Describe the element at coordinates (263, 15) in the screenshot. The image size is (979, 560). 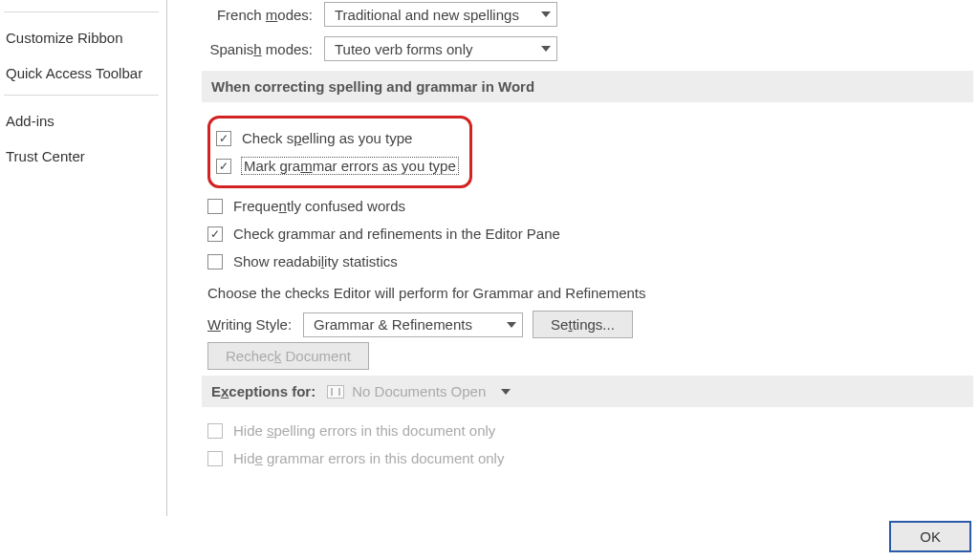
I see `french-modes-label: French modes:` at that location.